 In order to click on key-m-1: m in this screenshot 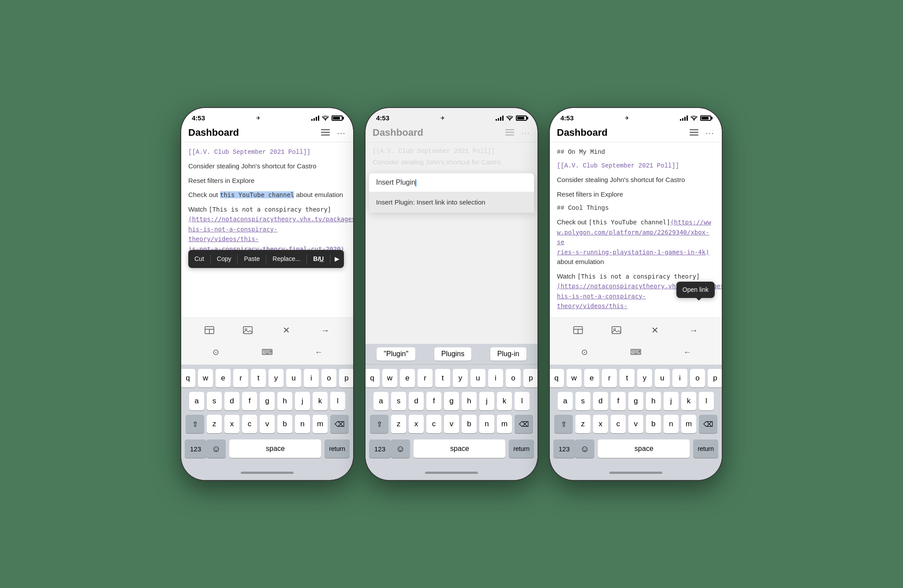, I will do `click(320, 424)`.